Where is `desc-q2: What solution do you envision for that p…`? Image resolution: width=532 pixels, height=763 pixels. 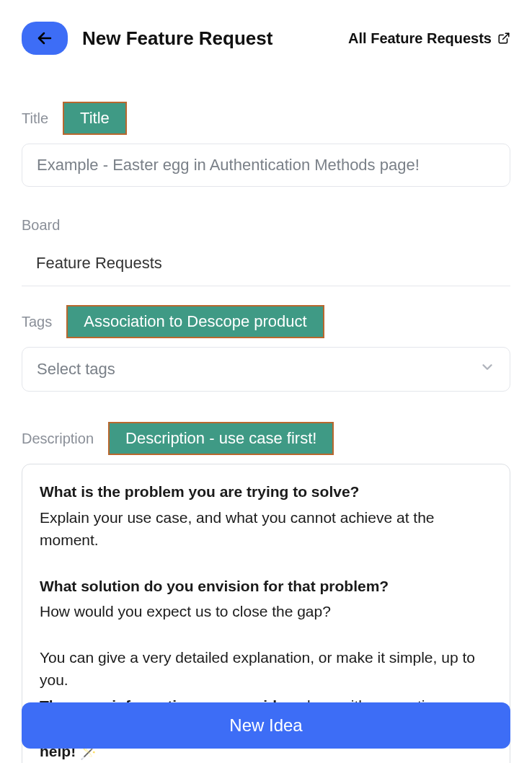
desc-q2: What solution do you envision for that p… is located at coordinates (266, 586).